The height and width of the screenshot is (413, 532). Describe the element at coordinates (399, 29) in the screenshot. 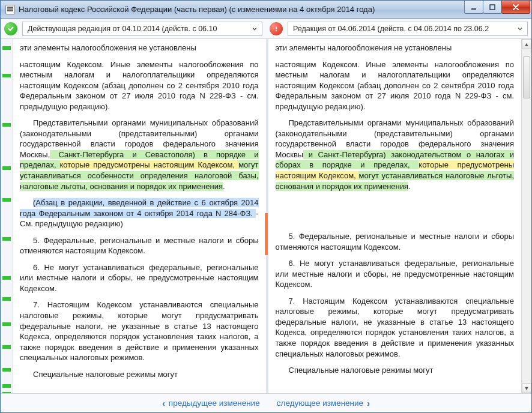

I see `right-version-cell: Редакция от 04.06.2014 (действ. с 04.06.…` at that location.